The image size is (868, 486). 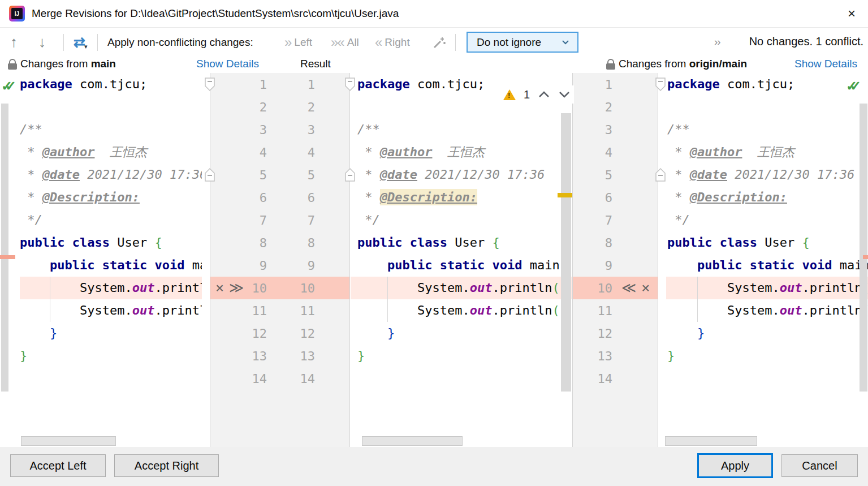 I want to click on intellij-logo-icon: IJ, so click(x=17, y=14).